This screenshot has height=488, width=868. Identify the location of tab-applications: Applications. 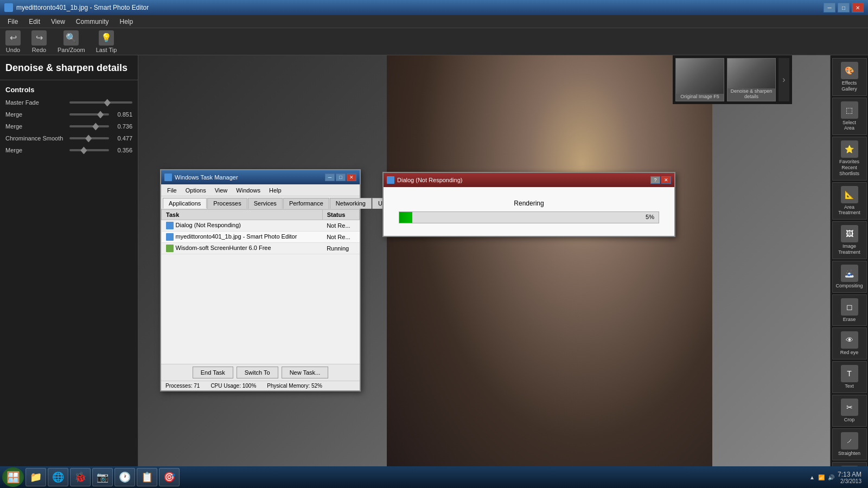
(184, 203).